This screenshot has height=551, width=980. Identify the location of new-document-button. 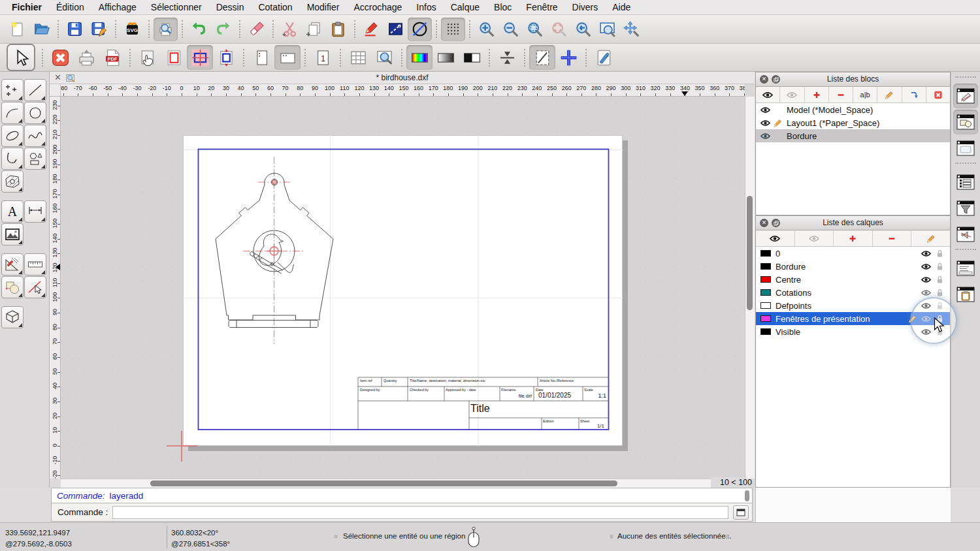
(17, 29).